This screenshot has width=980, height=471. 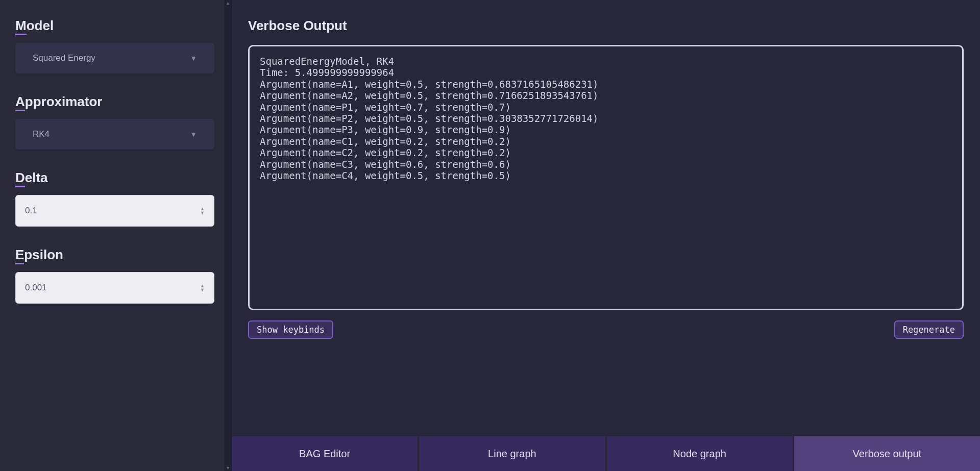 I want to click on delta-section: Delta ▲▼, so click(x=115, y=198).